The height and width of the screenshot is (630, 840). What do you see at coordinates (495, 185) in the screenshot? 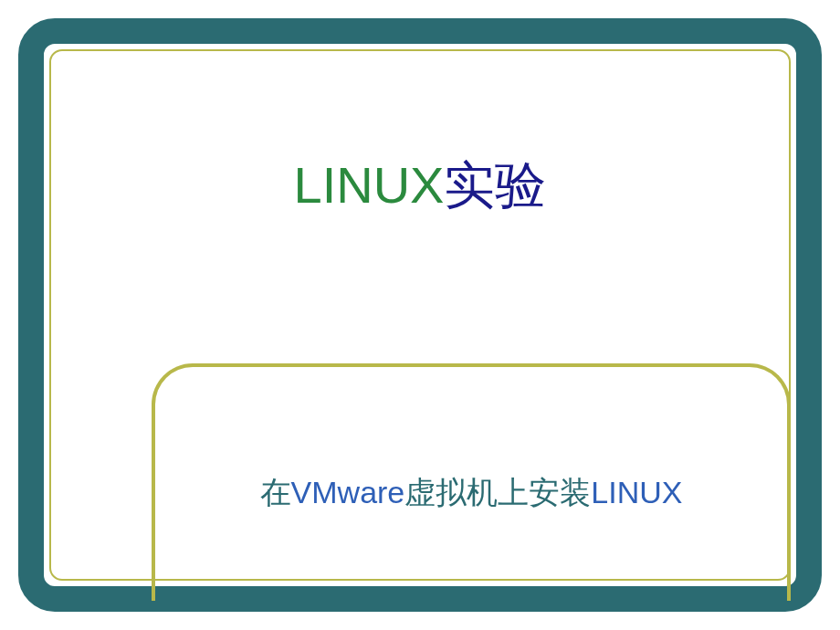
I see `title-cn: 实验` at bounding box center [495, 185].